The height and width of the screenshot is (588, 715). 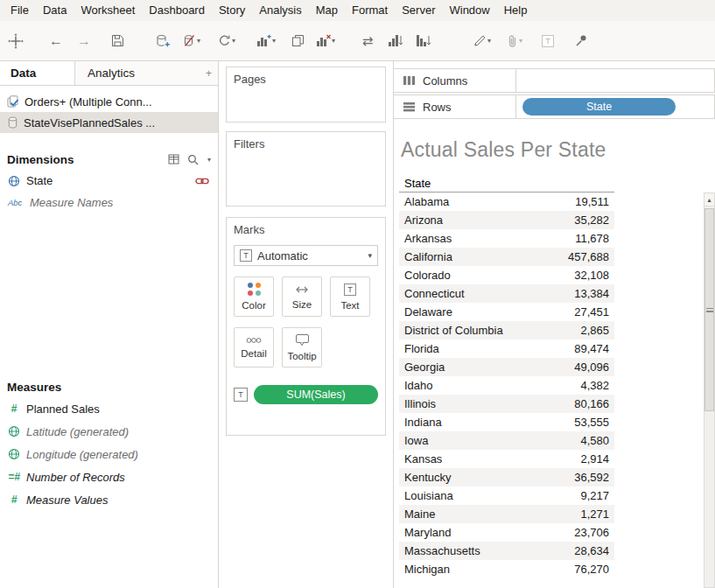 I want to click on table-row: Illinois80,166, so click(x=507, y=404).